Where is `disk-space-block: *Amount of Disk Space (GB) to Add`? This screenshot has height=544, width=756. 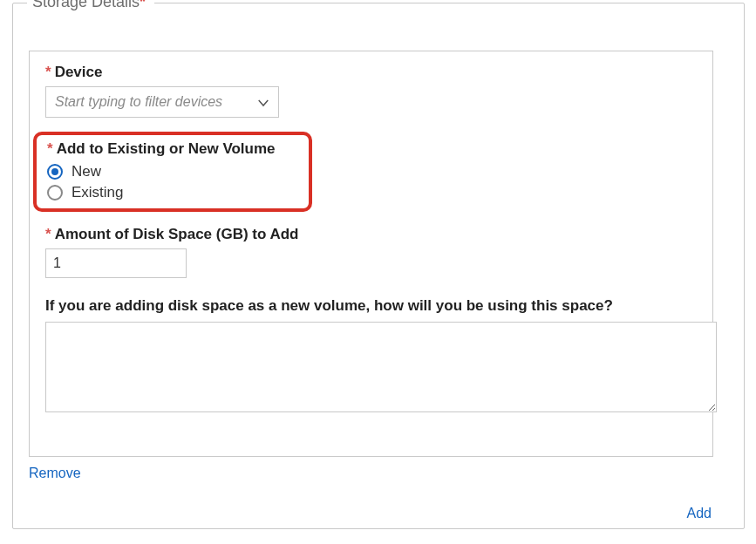 disk-space-block: *Amount of Disk Space (GB) to Add is located at coordinates (371, 252).